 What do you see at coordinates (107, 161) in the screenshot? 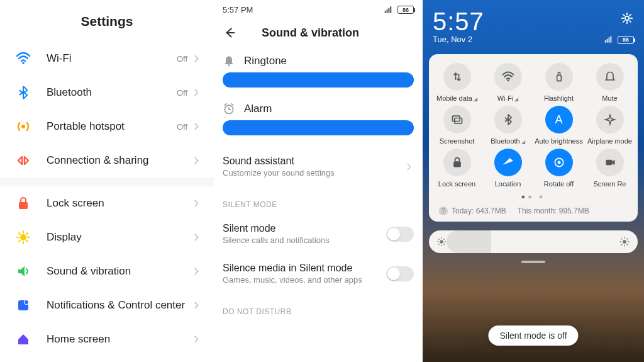
I see `settings-row-connection-sharing: Connection & sharing` at bounding box center [107, 161].